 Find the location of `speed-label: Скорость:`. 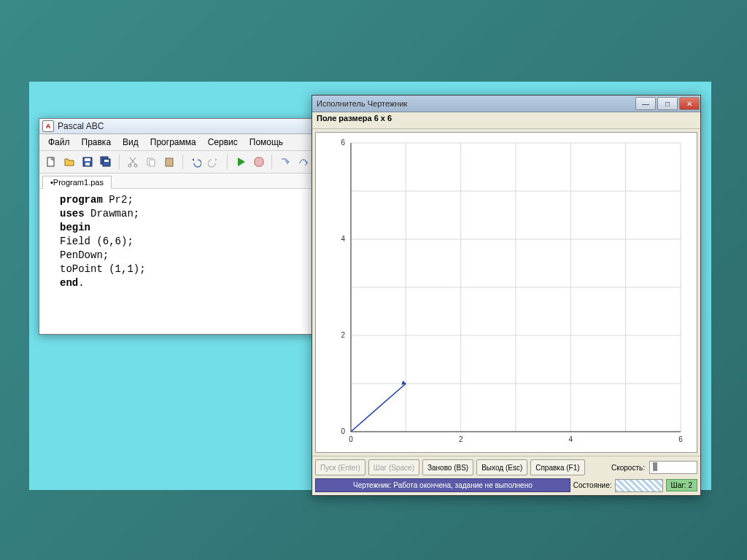

speed-label: Скорость: is located at coordinates (629, 468).